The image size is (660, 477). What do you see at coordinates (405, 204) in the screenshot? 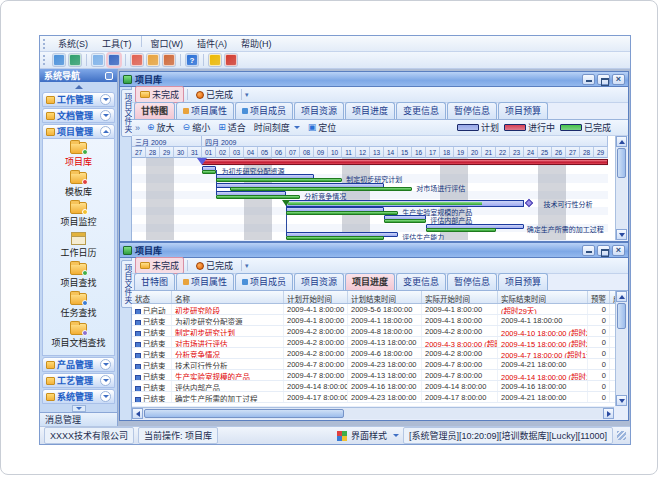
I see `gantt-summary-bar` at bounding box center [405, 204].